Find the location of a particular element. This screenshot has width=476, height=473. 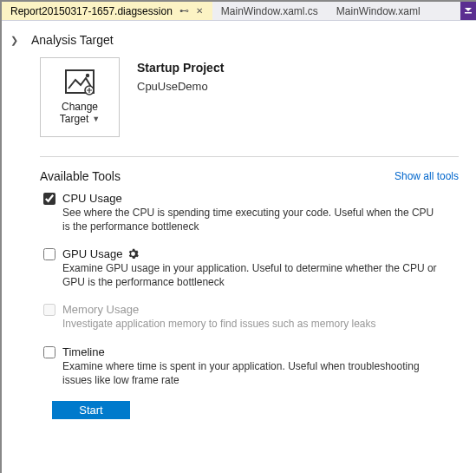

cpu-usage-desc: See where the CPU is spending time execu… is located at coordinates (253, 220).